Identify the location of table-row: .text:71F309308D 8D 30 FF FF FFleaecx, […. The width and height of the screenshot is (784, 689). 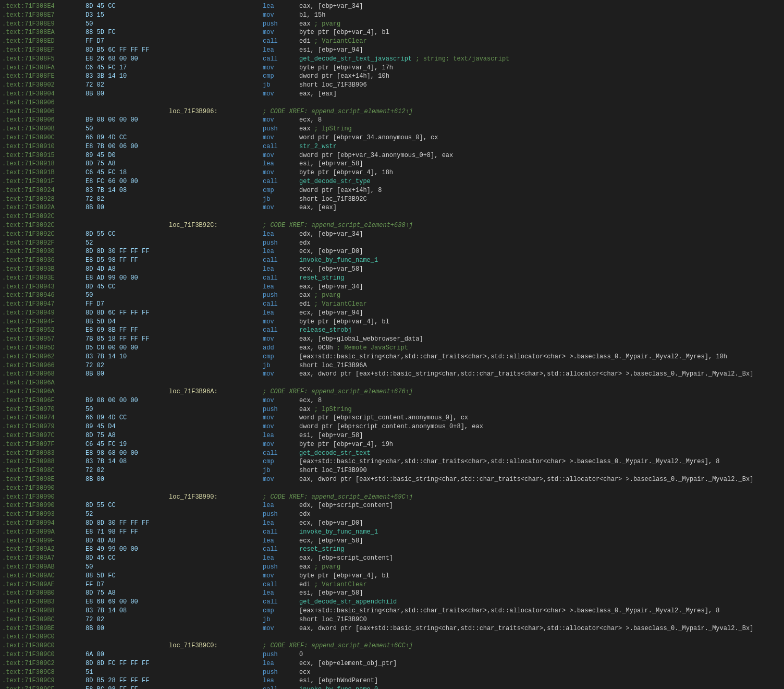
(392, 251).